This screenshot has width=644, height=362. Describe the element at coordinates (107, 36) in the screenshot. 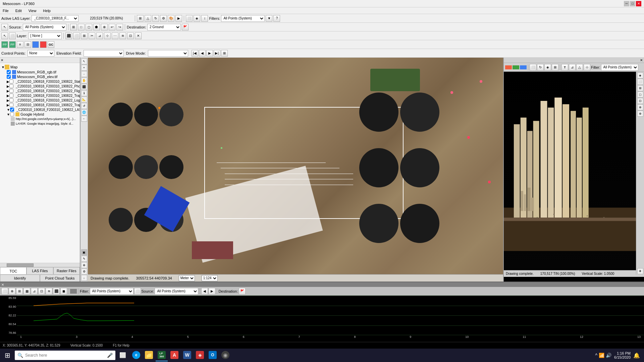

I see `layer-tool6: ⊹` at that location.